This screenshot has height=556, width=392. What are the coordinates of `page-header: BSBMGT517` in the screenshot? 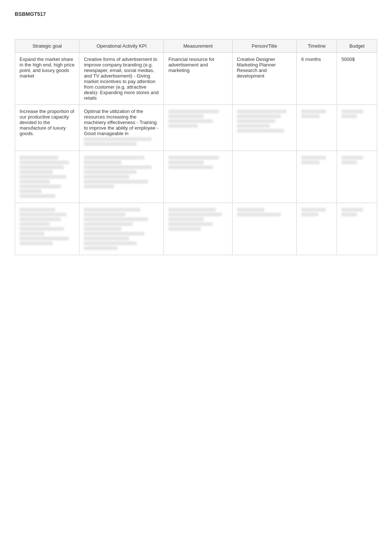 It's located at (196, 14).